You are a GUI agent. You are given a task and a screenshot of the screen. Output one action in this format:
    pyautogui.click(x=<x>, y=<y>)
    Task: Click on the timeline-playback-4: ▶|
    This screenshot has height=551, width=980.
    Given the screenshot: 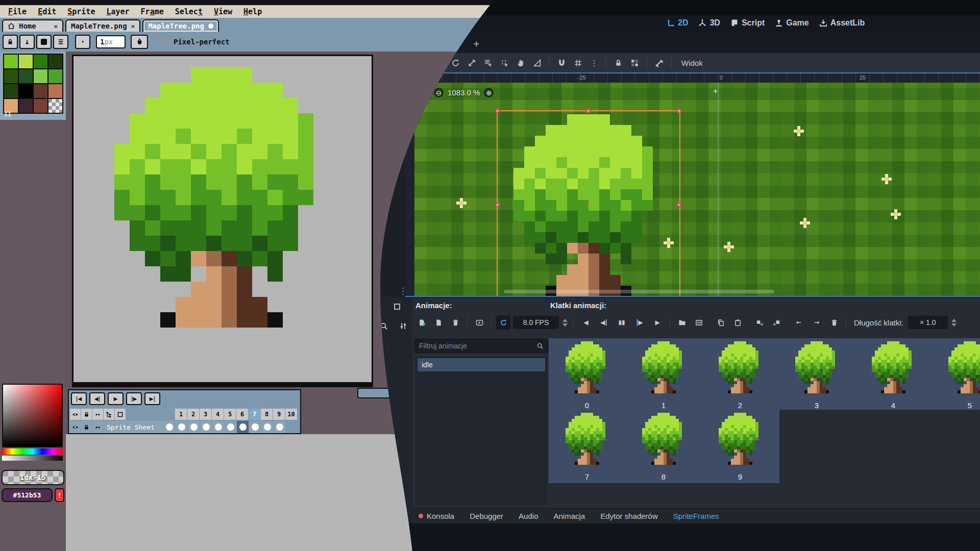 What is the action you would take?
    pyautogui.click(x=152, y=399)
    